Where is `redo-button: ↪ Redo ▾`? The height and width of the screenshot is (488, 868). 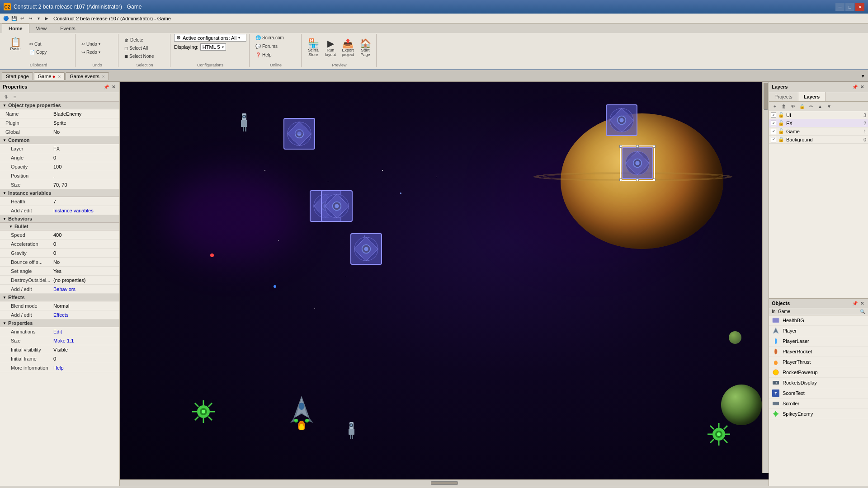 redo-button: ↪ Redo ▾ is located at coordinates (97, 52).